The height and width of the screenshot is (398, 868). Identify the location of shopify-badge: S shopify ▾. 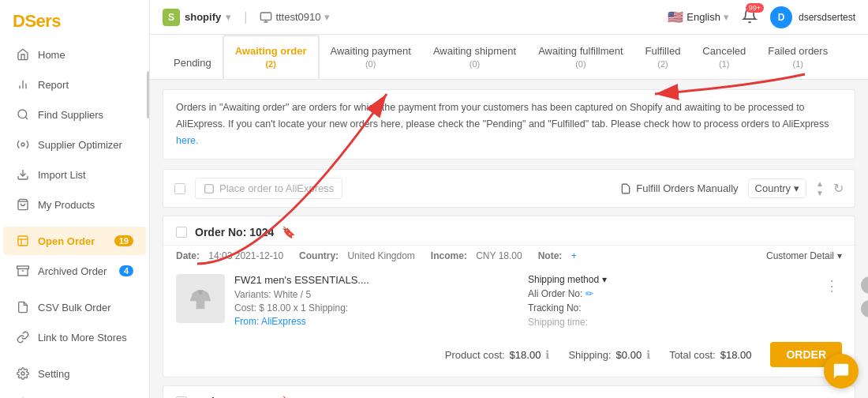
(197, 17).